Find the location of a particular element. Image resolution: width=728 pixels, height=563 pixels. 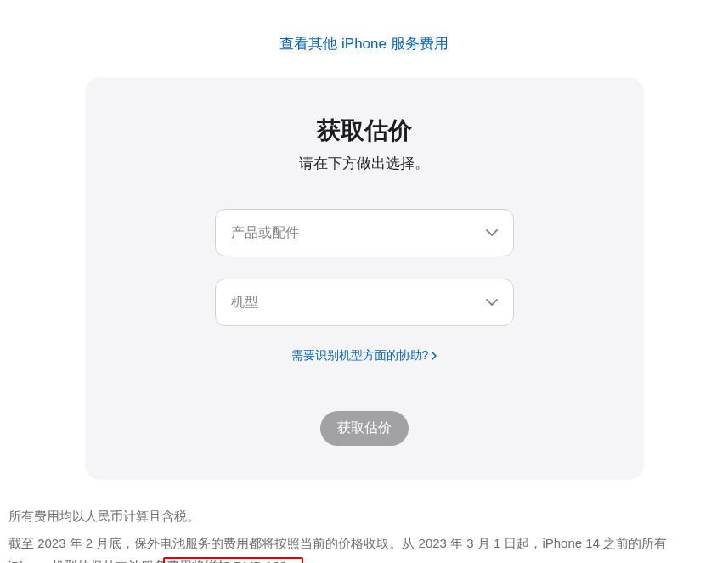

product-select: 产品或配件 is located at coordinates (364, 233).